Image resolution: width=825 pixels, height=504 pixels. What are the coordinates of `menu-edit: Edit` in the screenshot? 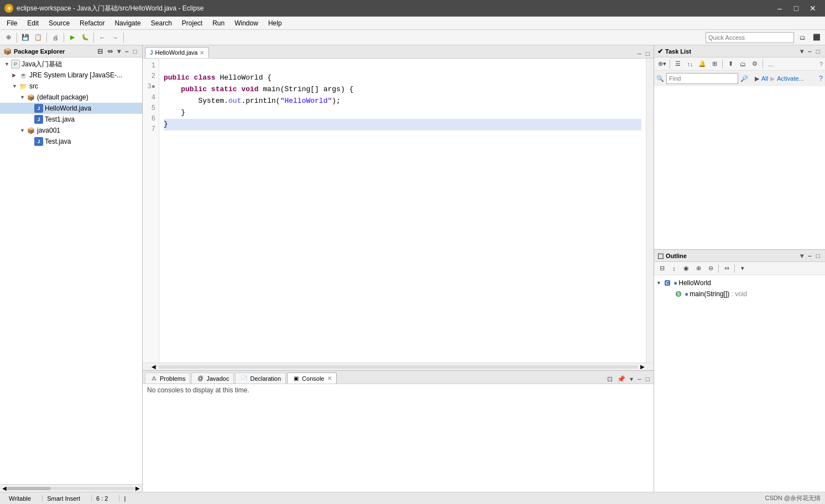 It's located at (33, 23).